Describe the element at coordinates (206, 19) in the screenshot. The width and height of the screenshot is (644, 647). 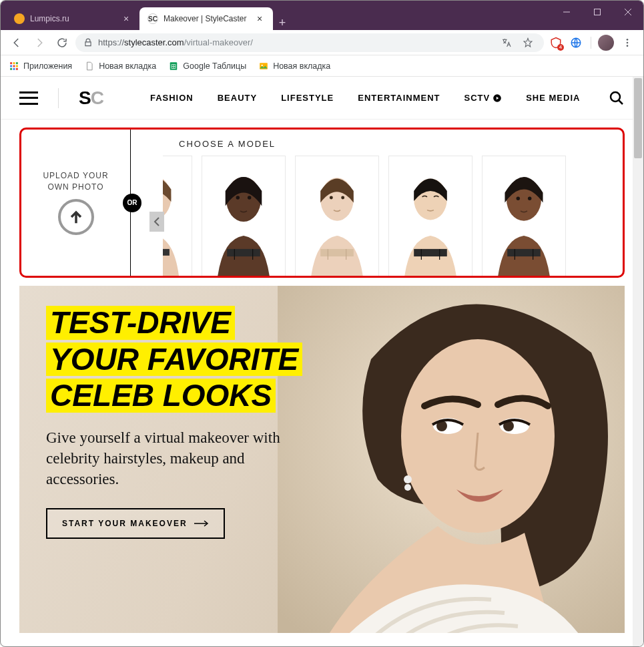
I see `tab-label: Makeover | StyleCaster` at that location.